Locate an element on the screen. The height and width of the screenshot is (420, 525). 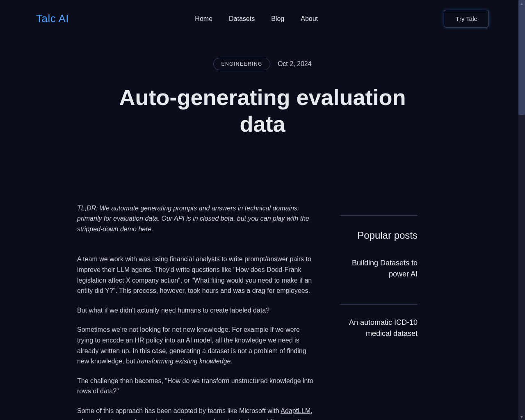
category-badge: ENGINEERING is located at coordinates (242, 64).